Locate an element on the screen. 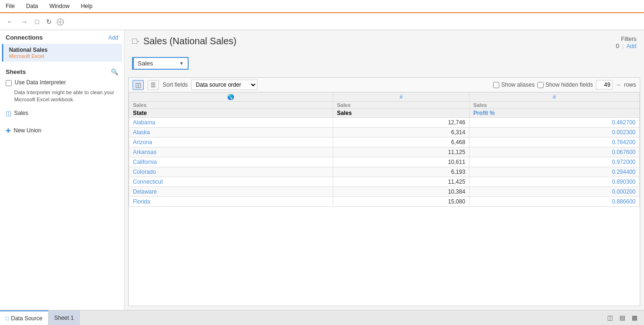 The height and width of the screenshot is (325, 644). rows-input is located at coordinates (604, 85).